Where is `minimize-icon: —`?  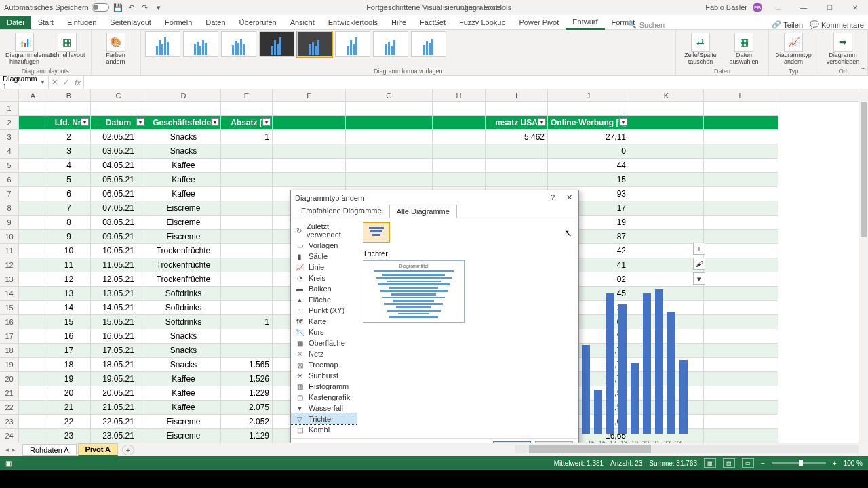
minimize-icon: — is located at coordinates (804, 7).